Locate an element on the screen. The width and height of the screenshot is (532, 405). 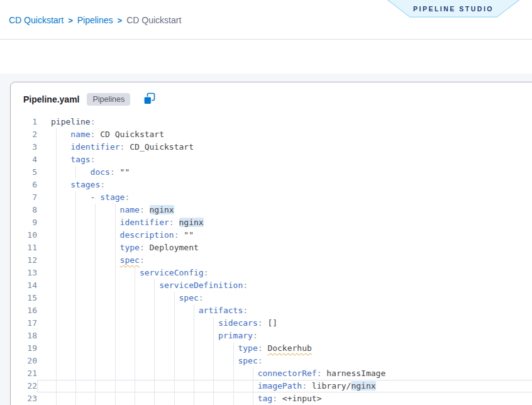
editor-line: 17sidecars: [] is located at coordinates (272, 323).